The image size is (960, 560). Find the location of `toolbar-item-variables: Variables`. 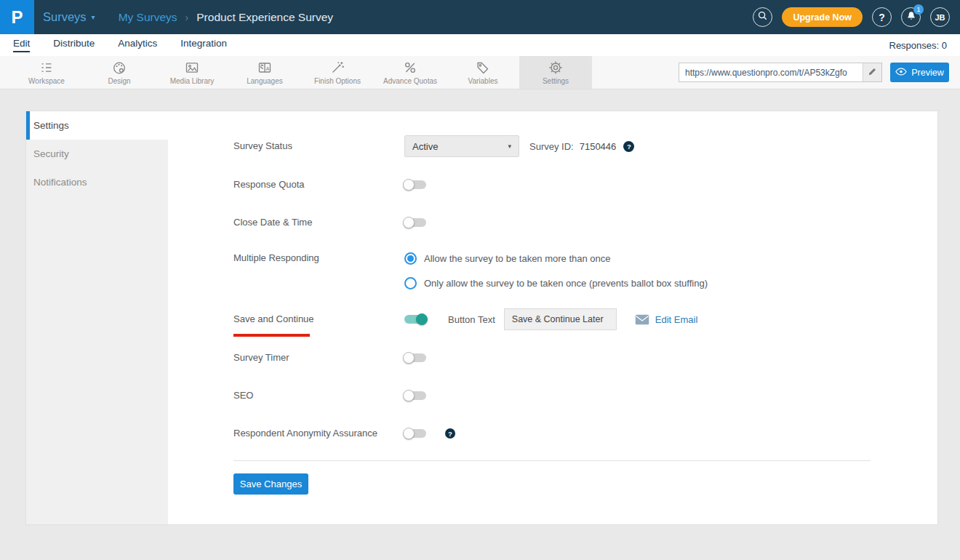

toolbar-item-variables: Variables is located at coordinates (483, 73).